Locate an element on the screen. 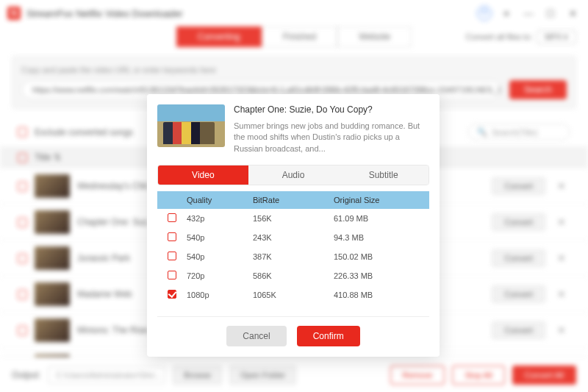  bitrate-value: 243K is located at coordinates (293, 238).